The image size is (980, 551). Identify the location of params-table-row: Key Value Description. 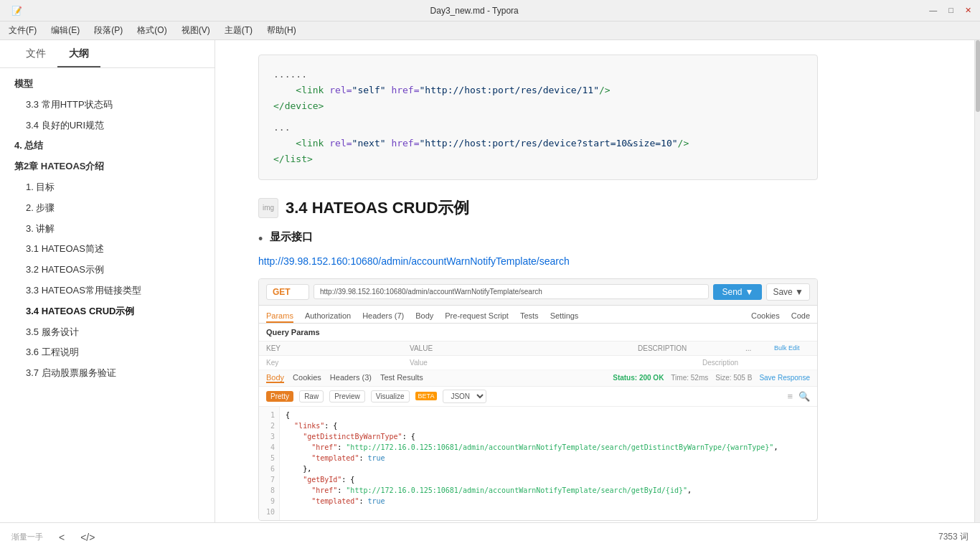
(538, 363).